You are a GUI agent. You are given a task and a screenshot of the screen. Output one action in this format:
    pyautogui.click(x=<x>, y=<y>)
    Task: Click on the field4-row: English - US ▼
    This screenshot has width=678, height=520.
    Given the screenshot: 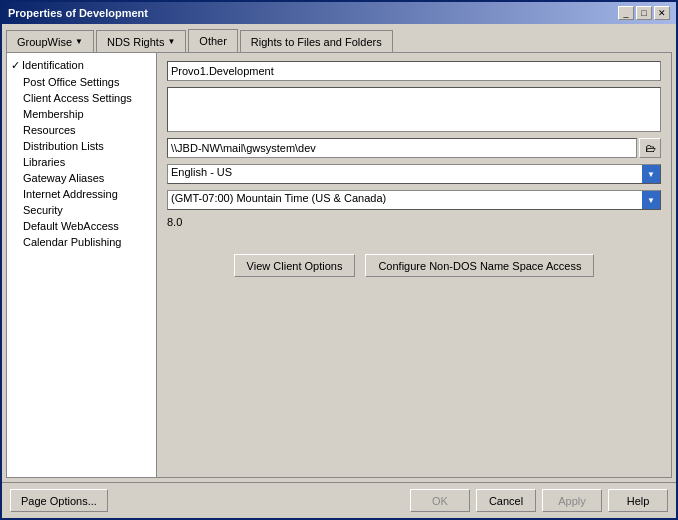 What is the action you would take?
    pyautogui.click(x=414, y=174)
    